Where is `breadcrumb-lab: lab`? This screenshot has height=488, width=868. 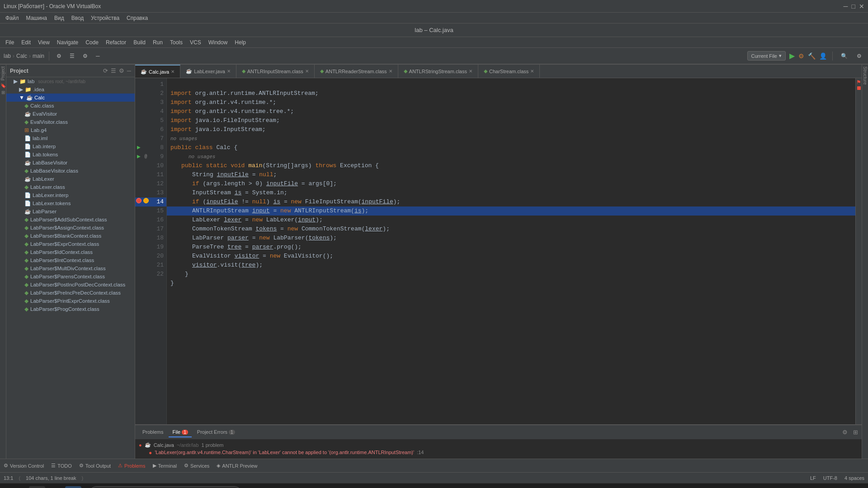
breadcrumb-lab: lab is located at coordinates (7, 56).